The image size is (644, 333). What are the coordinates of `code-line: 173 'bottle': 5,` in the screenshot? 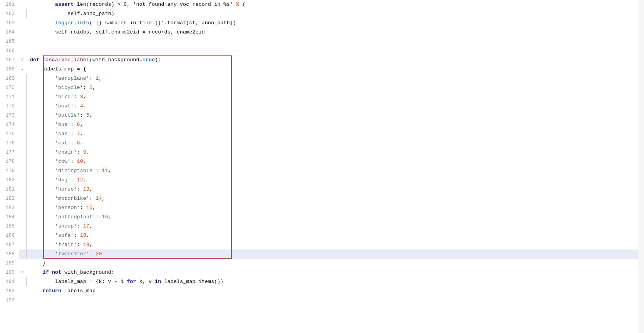 It's located at (322, 115).